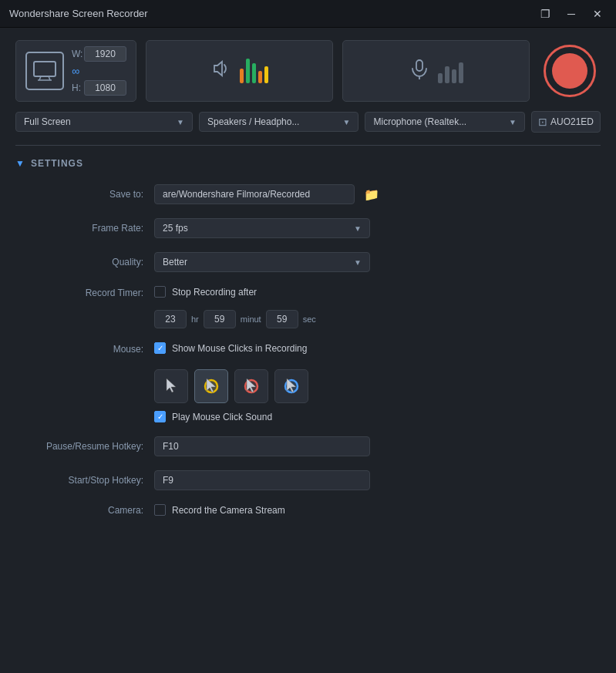 The image size is (616, 673). I want to click on mouse-control: Show Mouse Clicks in Recording, so click(378, 382).